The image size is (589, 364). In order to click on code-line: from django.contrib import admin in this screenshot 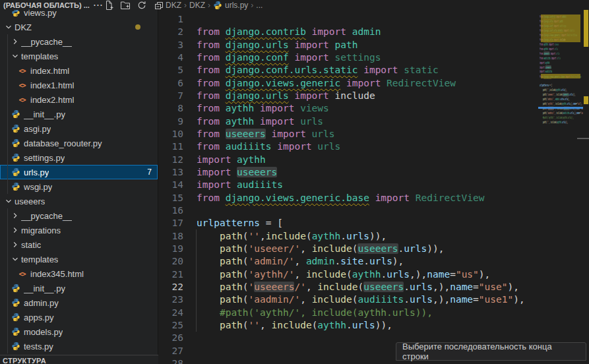, I will do `click(361, 32)`.